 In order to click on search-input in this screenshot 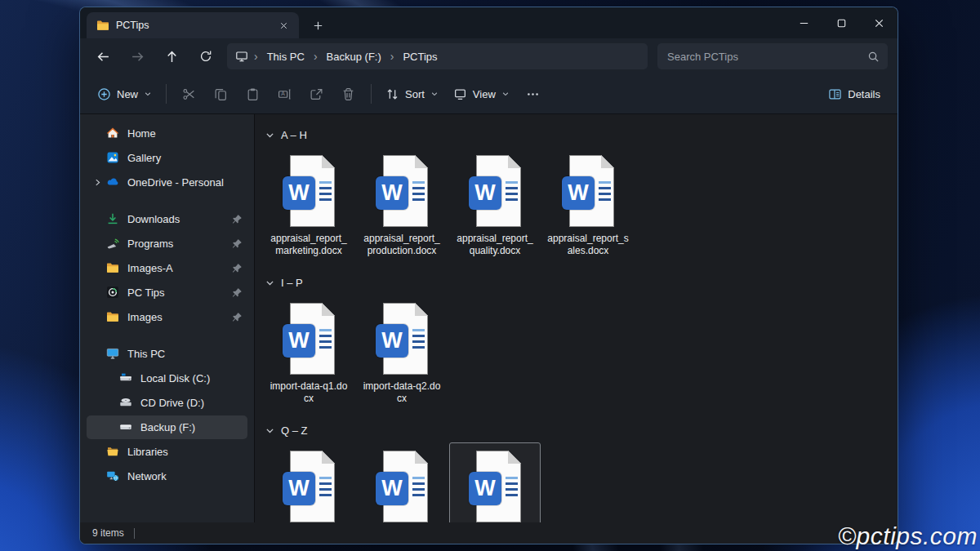, I will do `click(766, 57)`.